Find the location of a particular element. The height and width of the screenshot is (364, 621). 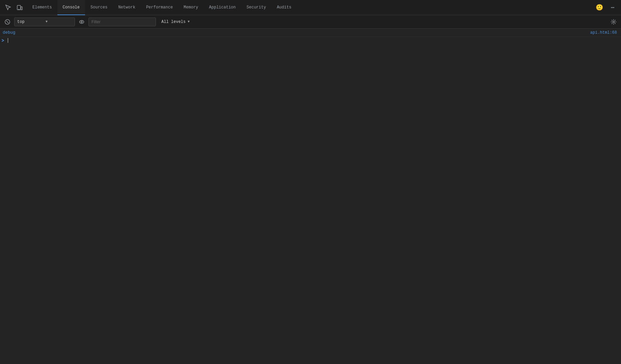

tab-memory: Memory is located at coordinates (191, 7).